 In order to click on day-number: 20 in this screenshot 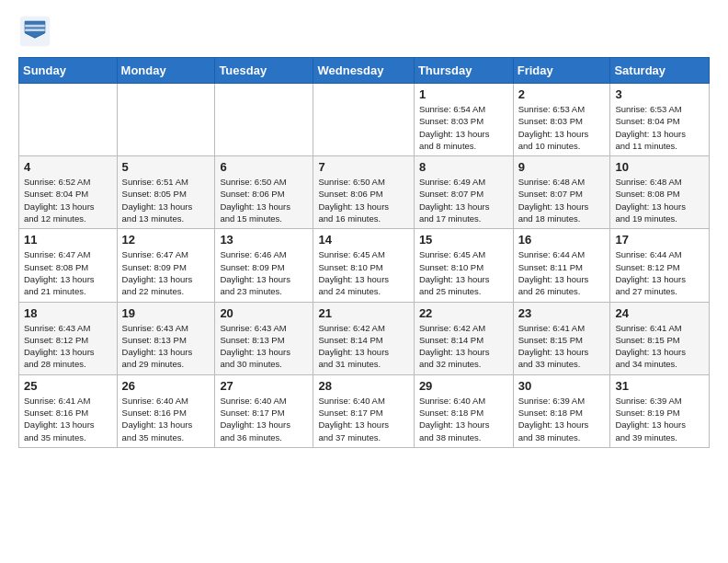, I will do `click(264, 313)`.